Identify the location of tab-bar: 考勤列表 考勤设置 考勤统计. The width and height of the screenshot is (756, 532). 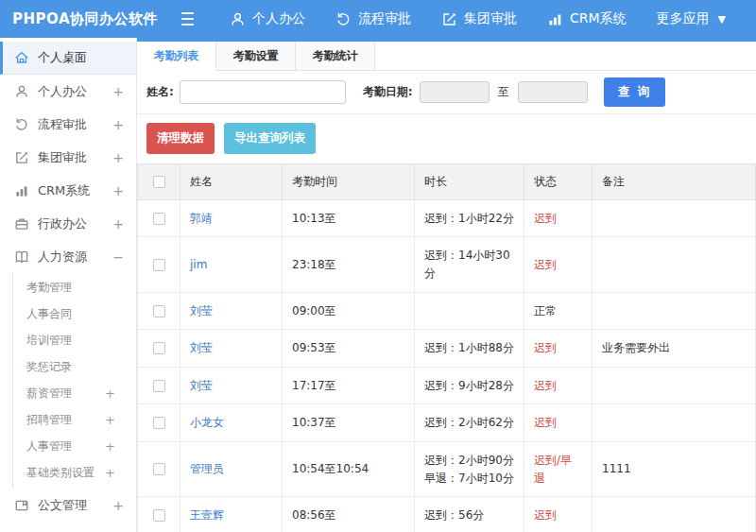
(446, 57).